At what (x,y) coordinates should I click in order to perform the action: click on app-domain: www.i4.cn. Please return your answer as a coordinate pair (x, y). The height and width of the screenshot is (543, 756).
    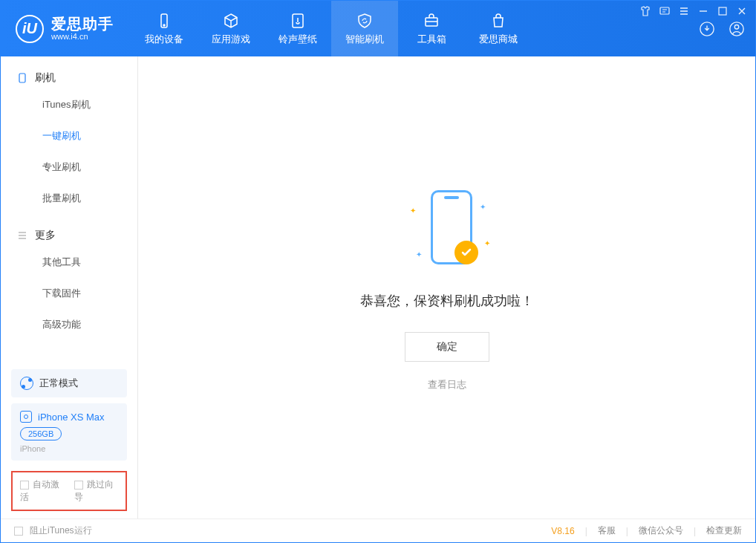
    Looking at the image, I should click on (82, 36).